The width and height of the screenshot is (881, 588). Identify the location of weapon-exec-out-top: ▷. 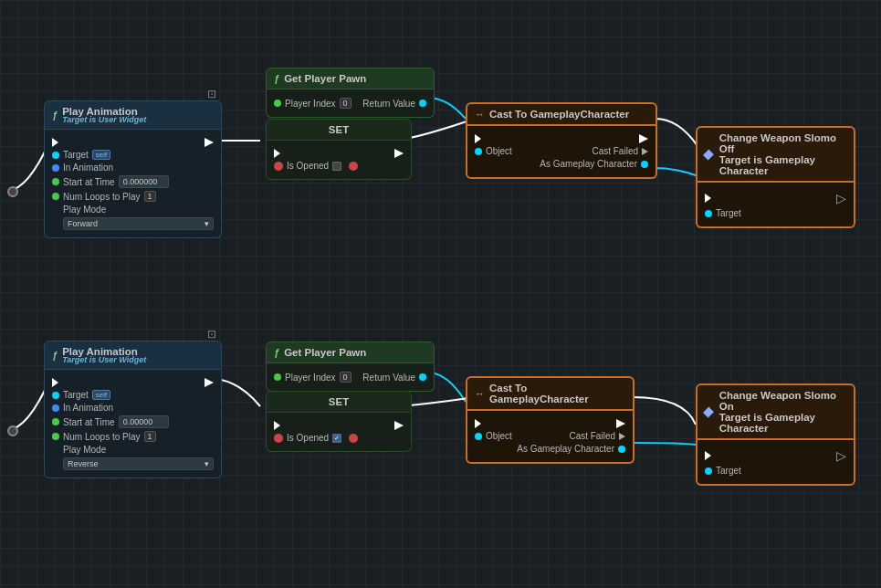
(842, 198).